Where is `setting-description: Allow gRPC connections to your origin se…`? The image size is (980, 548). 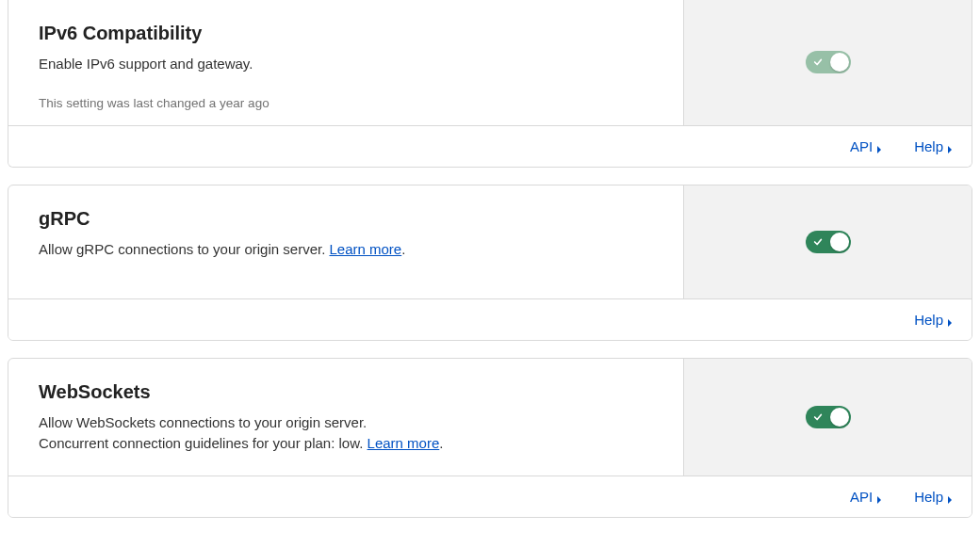 setting-description: Allow gRPC connections to your origin se… is located at coordinates (346, 250).